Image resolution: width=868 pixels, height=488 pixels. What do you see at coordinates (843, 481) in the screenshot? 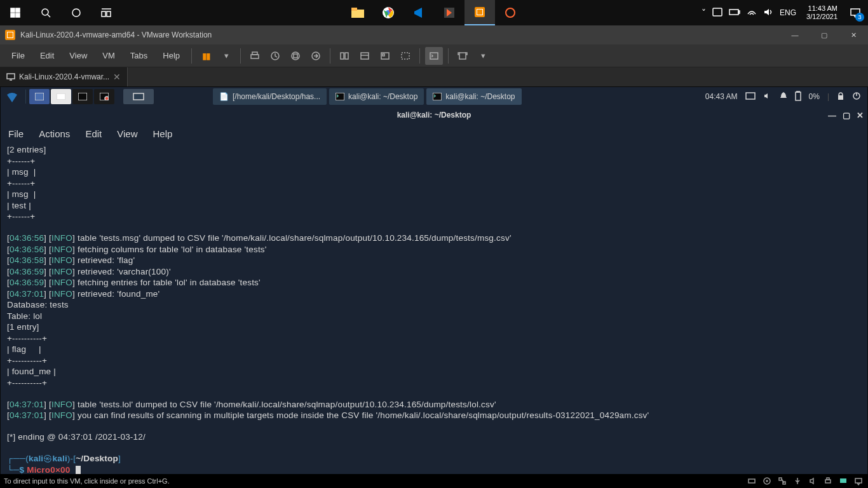
I see `status-display-icon` at bounding box center [843, 481].